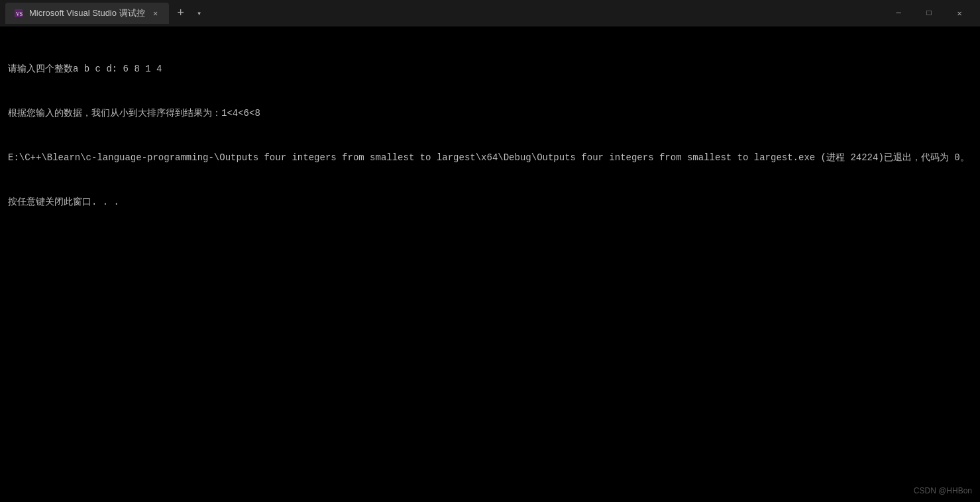  Describe the element at coordinates (929, 13) in the screenshot. I see `maximize-button: □` at that location.